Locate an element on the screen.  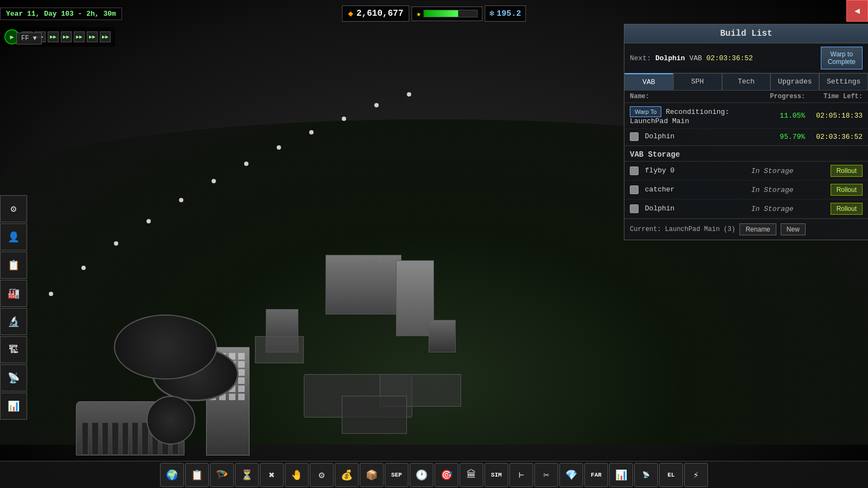
table-row: Warp To Reconditioning: LaunchPad Main 1… is located at coordinates (746, 116).